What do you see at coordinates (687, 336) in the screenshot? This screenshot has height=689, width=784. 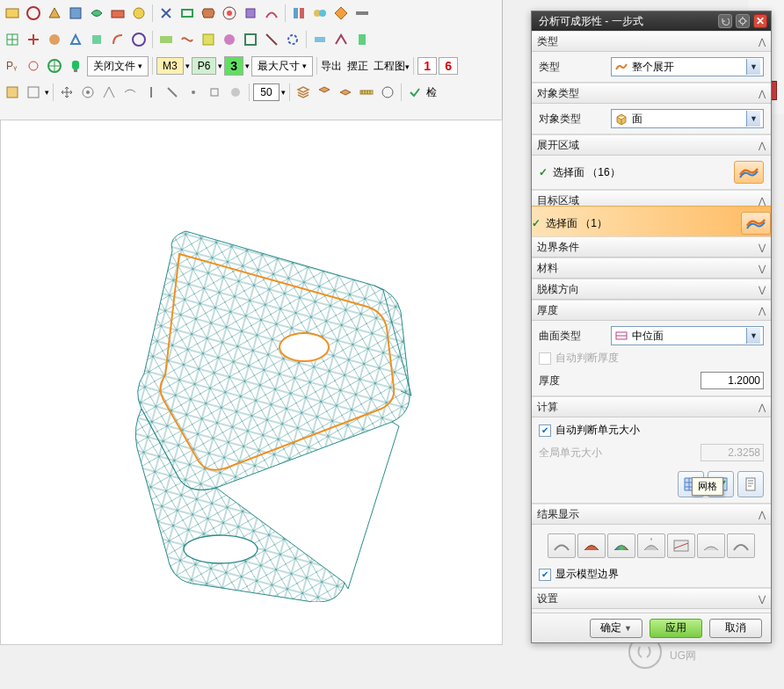 I see `surface-type-select: 中位面 ▼` at bounding box center [687, 336].